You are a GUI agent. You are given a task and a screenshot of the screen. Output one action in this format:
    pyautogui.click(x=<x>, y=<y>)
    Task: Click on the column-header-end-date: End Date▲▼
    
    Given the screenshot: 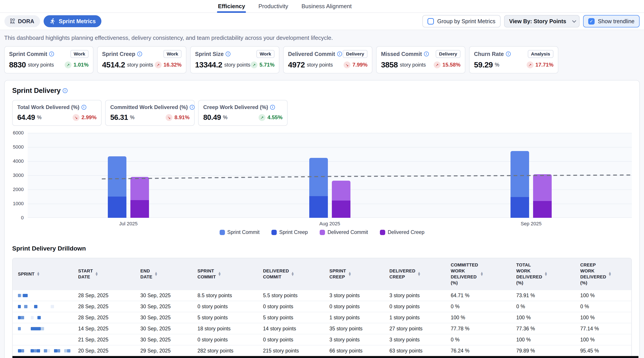 What is the action you would take?
    pyautogui.click(x=164, y=274)
    